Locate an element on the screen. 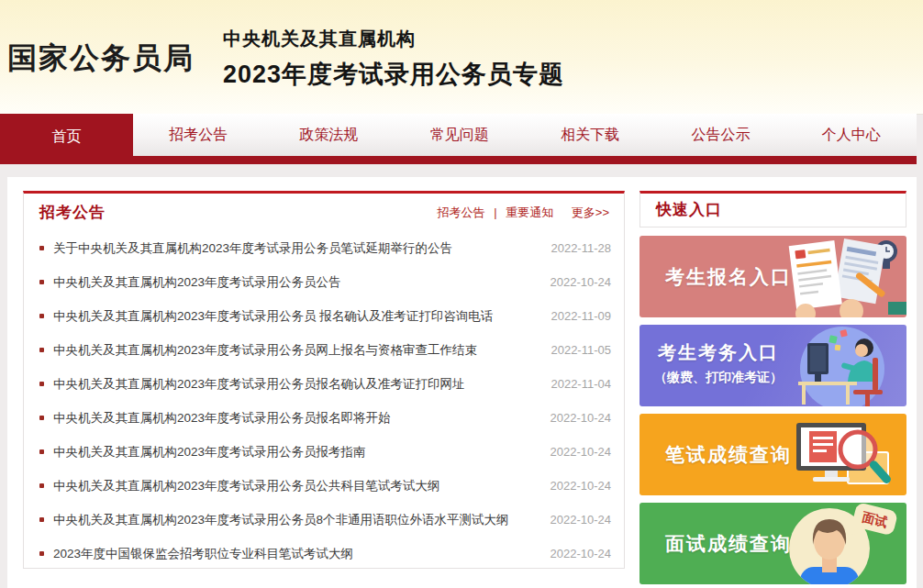 The width and height of the screenshot is (923, 588). quick-entry-panel: 快速入口 is located at coordinates (773, 209).